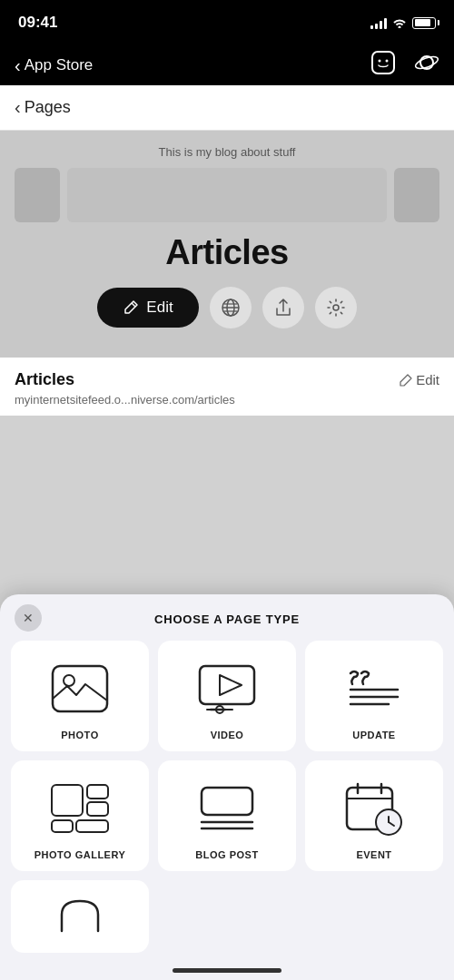 The image size is (454, 980). What do you see at coordinates (383, 65) in the screenshot?
I see `face-icon` at bounding box center [383, 65].